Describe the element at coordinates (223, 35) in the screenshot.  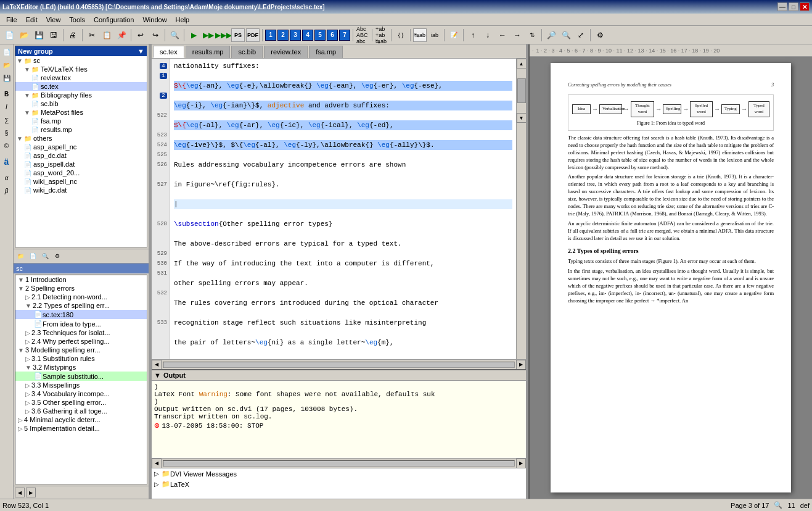
I see `compile3-icon: ▶▶▶` at that location.